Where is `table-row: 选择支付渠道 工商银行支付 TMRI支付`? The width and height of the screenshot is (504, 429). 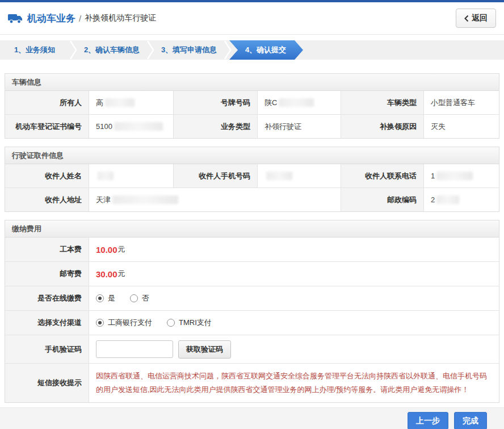
table-row: 选择支付渠道 工商银行支付 TMRI支付 is located at coordinates (252, 323).